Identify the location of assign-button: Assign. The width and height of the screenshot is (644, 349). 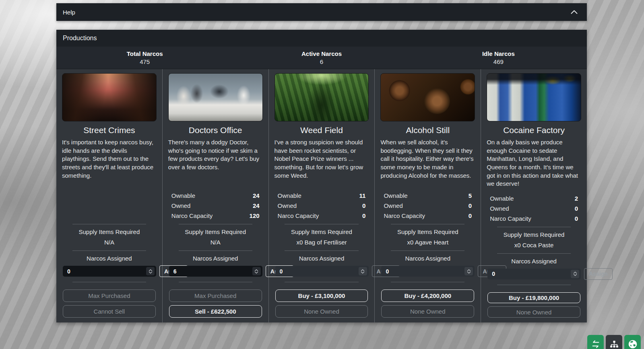
(598, 274).